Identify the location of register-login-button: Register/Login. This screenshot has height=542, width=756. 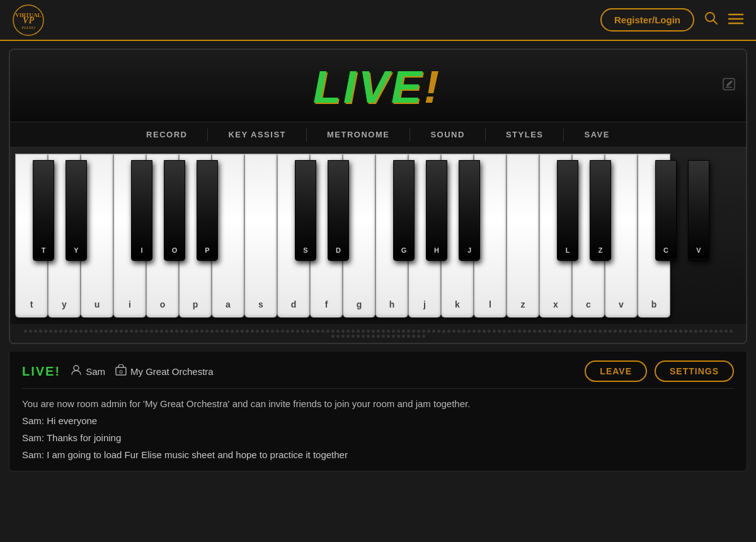
(648, 20).